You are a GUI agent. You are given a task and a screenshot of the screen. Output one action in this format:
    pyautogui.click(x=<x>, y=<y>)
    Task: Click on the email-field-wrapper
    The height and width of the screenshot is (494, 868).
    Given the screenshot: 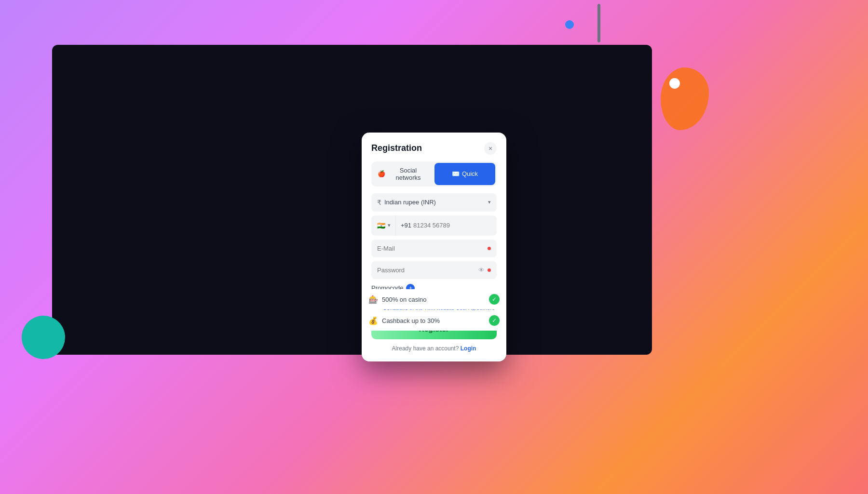 What is the action you would take?
    pyautogui.click(x=434, y=249)
    